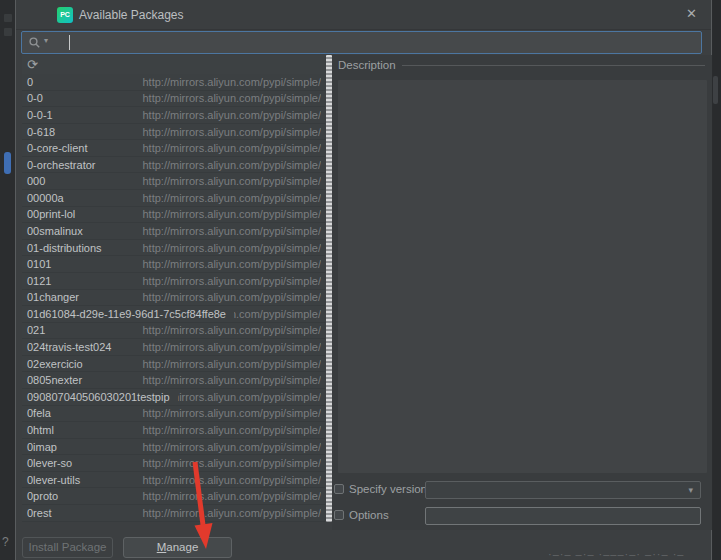 The width and height of the screenshot is (721, 560). What do you see at coordinates (174, 414) in the screenshot?
I see `list-item: 0felahttp://mirrors.aliyun.com/pypi/simp…` at bounding box center [174, 414].